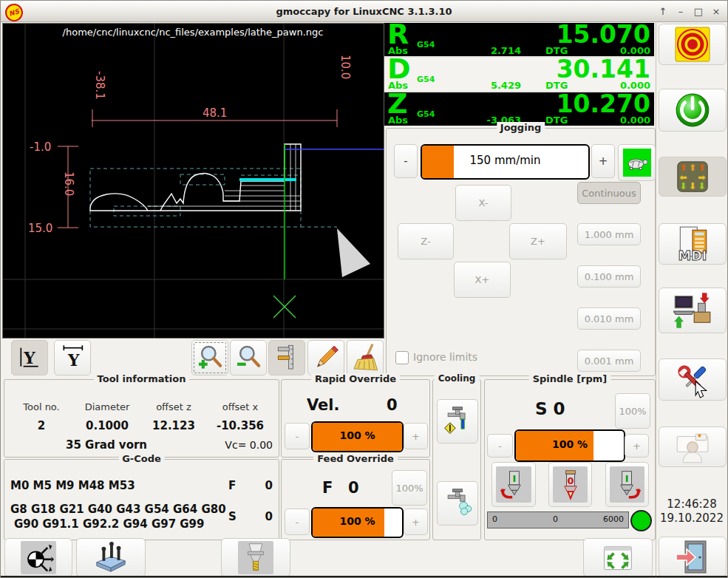  What do you see at coordinates (609, 319) in the screenshot?
I see `jog-increment-001mm-button: 0.010 mm` at bounding box center [609, 319].